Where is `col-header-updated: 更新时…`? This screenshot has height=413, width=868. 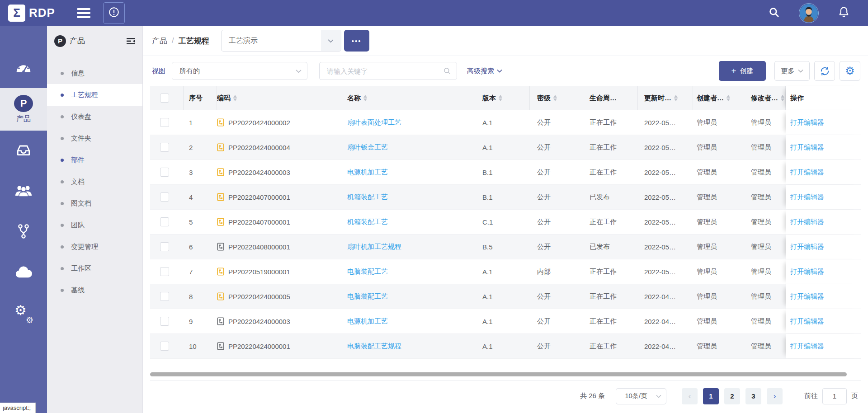
col-header-updated: 更新时… is located at coordinates (665, 98).